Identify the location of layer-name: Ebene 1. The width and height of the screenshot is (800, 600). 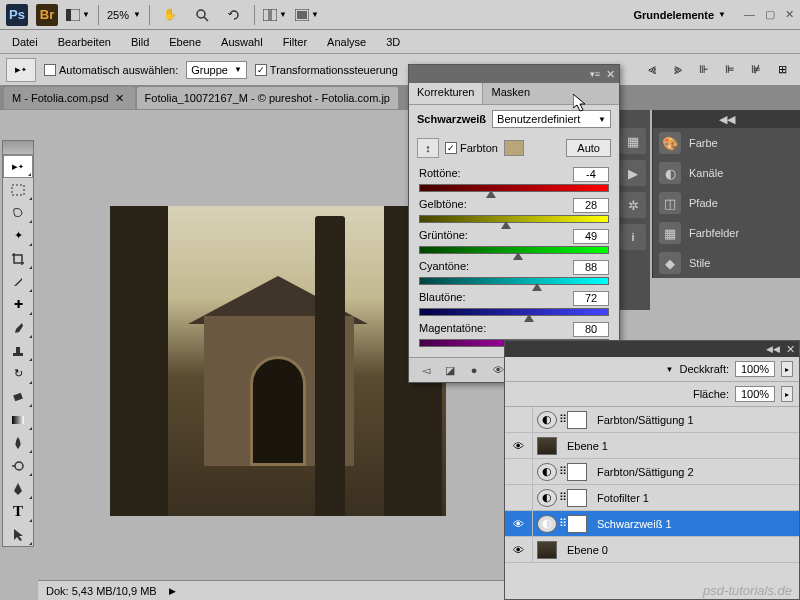
(584, 446).